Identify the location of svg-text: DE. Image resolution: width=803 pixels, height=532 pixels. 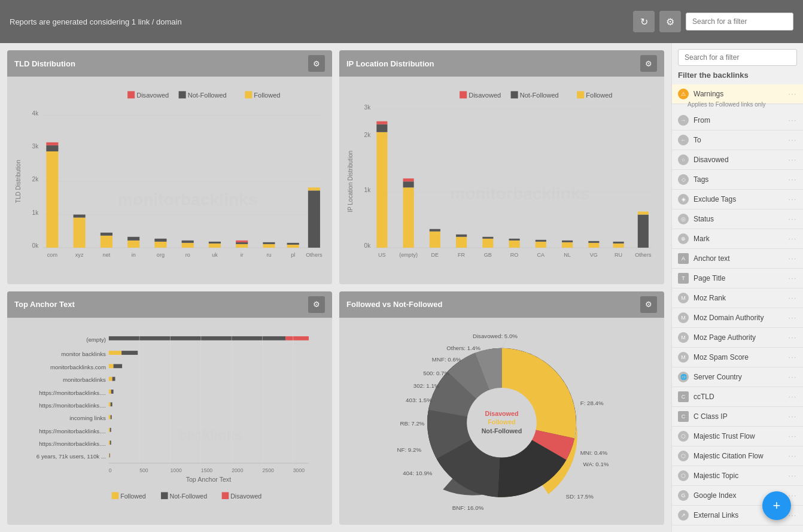
(436, 255).